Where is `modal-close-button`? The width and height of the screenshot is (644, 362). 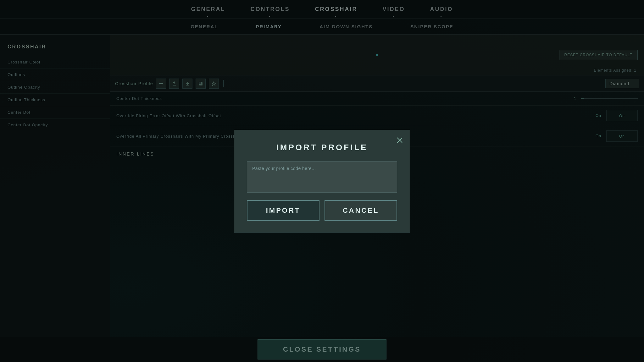
modal-close-button is located at coordinates (400, 140).